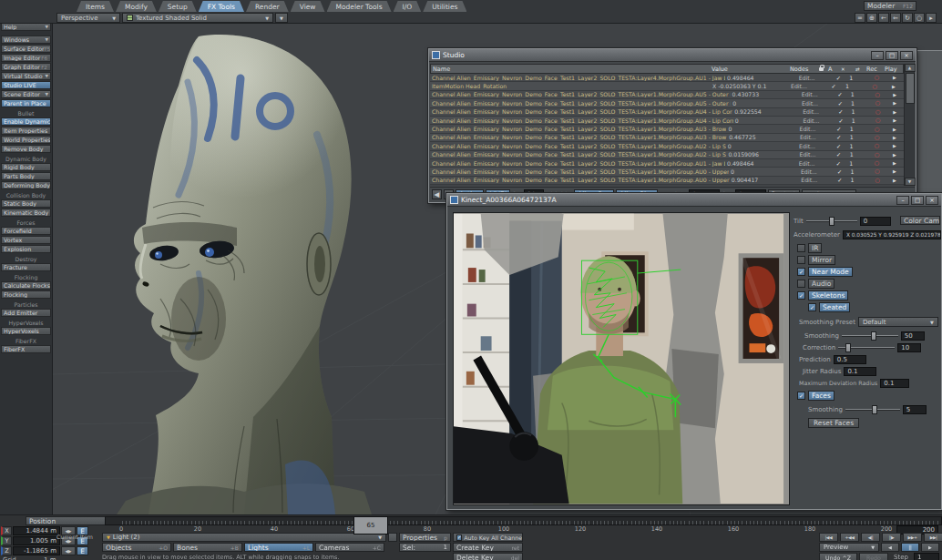  I want to click on channel-value: X -0.0250363 Y 0.1, so click(750, 86).